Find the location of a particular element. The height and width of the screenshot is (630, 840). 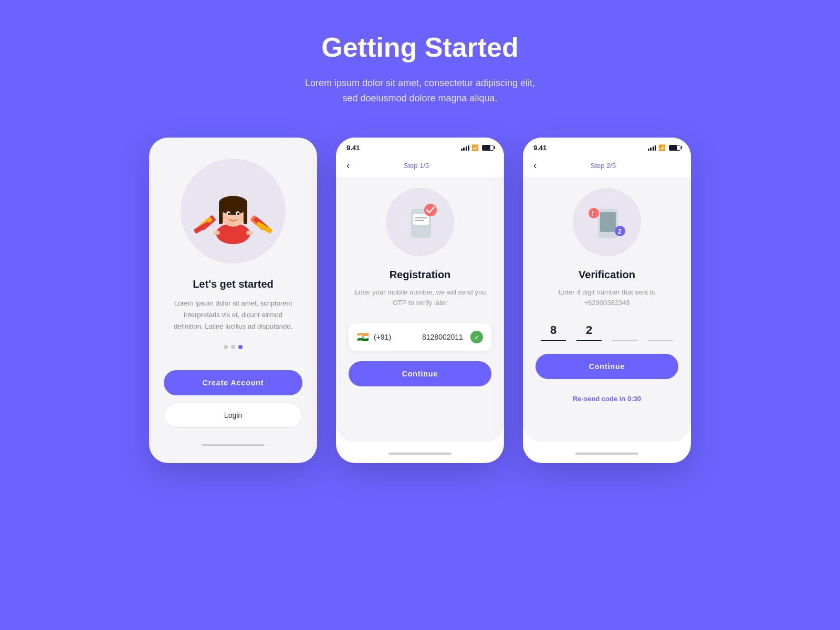

nav-bar-3: ‹ Step 2/5 is located at coordinates (607, 167).